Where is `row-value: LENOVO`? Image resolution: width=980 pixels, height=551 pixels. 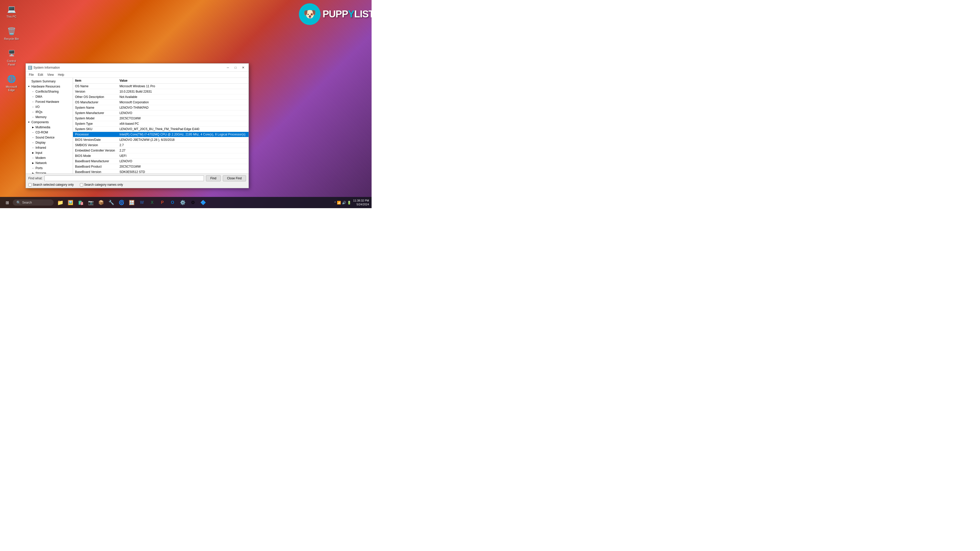 row-value: LENOVO is located at coordinates (183, 113).